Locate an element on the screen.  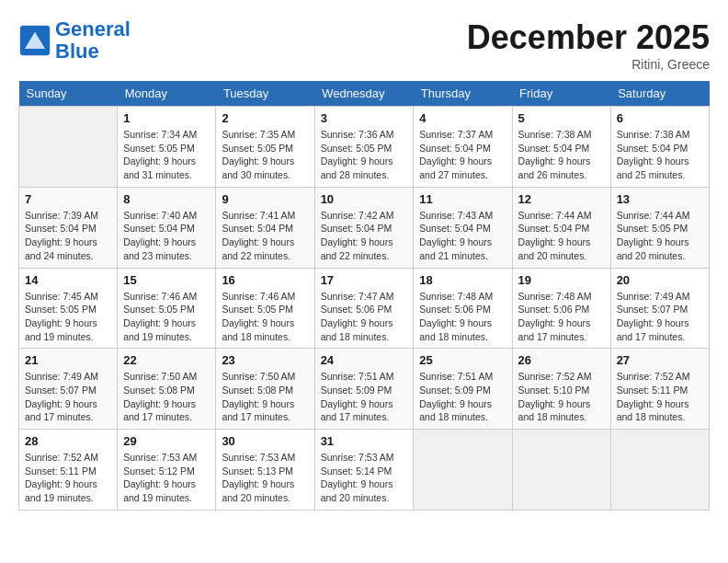
calendar-cell: 21Sunrise: 7:49 AMSunset: 5:07 PMDayligh… is located at coordinates (68, 389).